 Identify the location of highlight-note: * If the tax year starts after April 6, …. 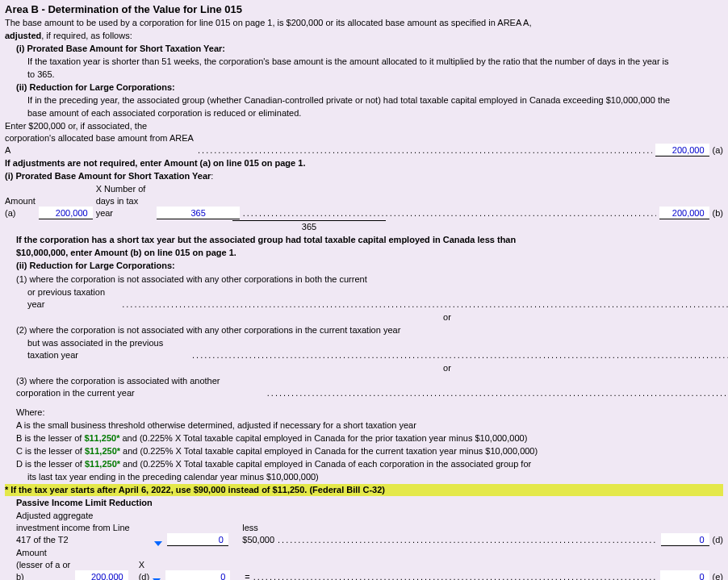
(364, 490).